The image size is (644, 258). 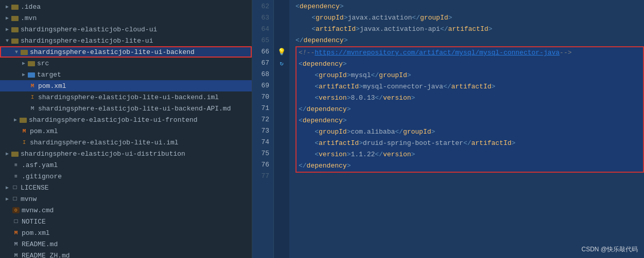 What do you see at coordinates (437, 53) in the screenshot?
I see `maven-link: https://mvnrepository.com/artifact/mysql…` at bounding box center [437, 53].